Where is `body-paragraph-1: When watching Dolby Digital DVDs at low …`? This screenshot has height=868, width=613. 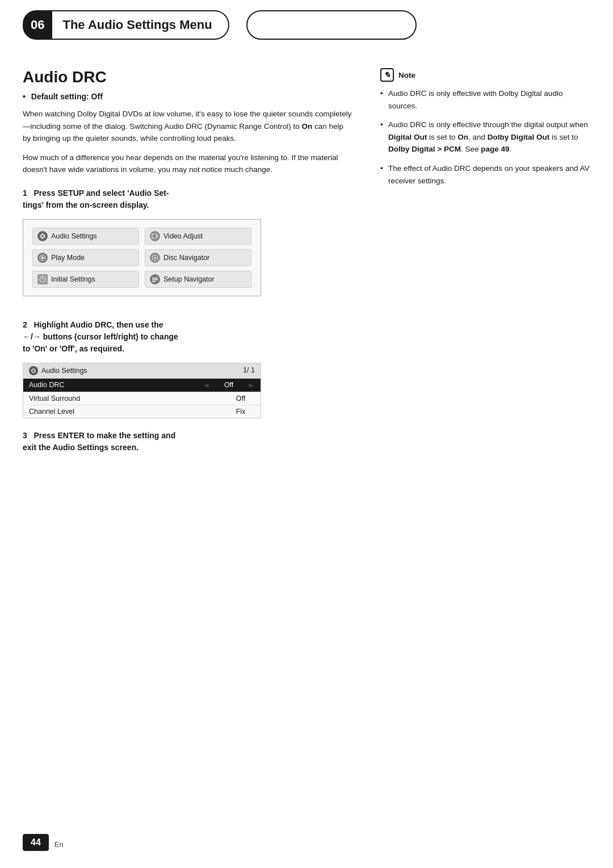 body-paragraph-1: When watching Dolby Digital DVDs at low … is located at coordinates (187, 126).